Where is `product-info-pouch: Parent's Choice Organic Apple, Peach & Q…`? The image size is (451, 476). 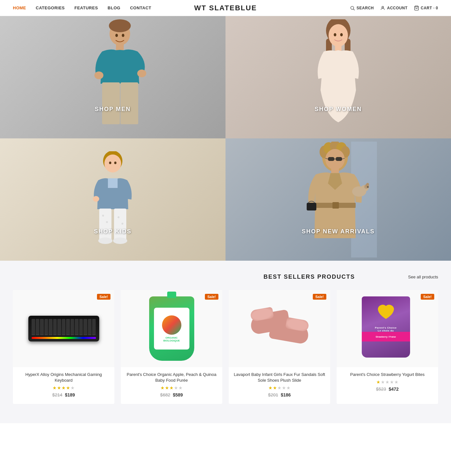
product-info-pouch: Parent's Choice Organic Apple, Peach & Q… is located at coordinates (171, 382).